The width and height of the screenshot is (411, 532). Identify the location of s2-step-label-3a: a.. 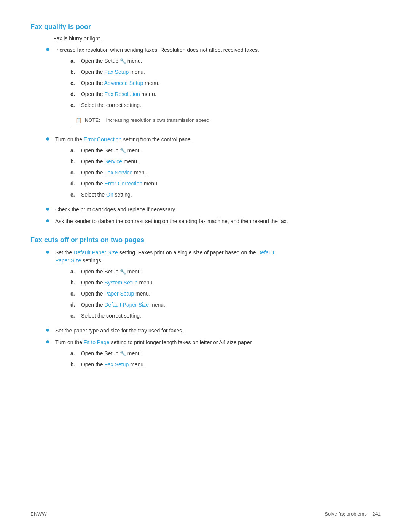
(76, 353).